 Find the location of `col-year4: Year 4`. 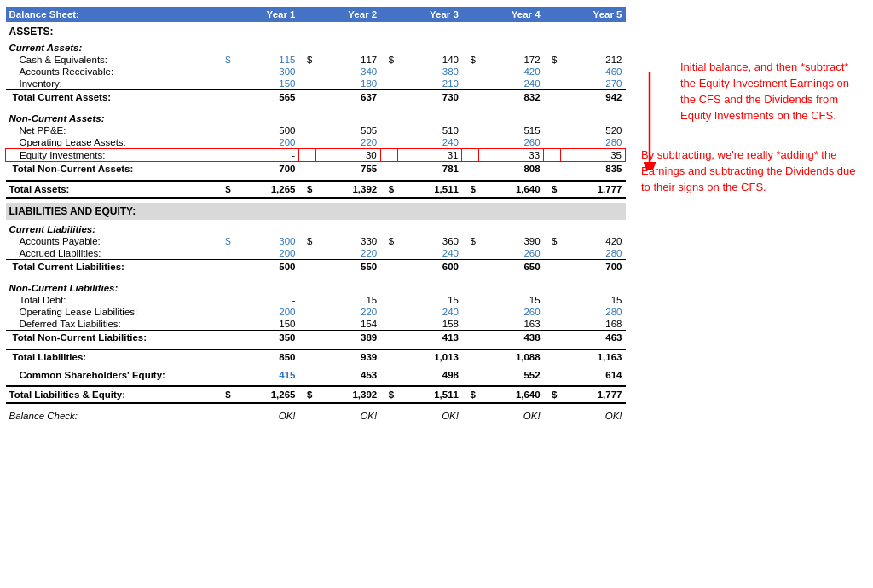

col-year4: Year 4 is located at coordinates (503, 14).